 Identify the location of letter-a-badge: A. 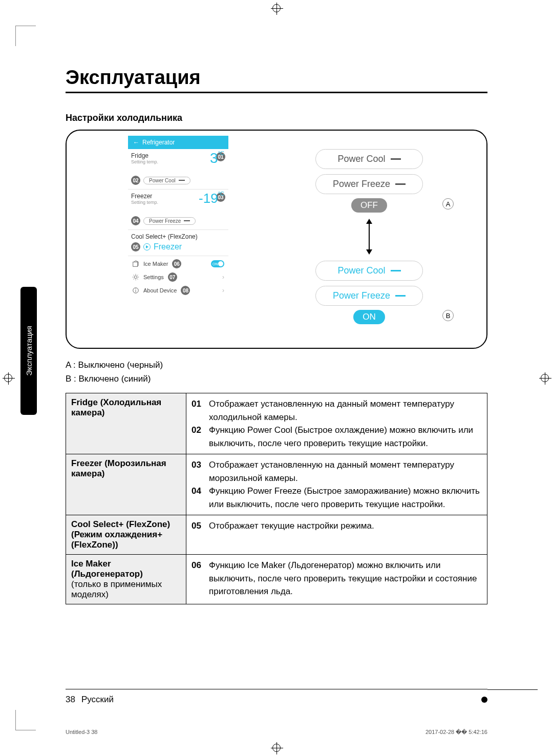
(448, 204).